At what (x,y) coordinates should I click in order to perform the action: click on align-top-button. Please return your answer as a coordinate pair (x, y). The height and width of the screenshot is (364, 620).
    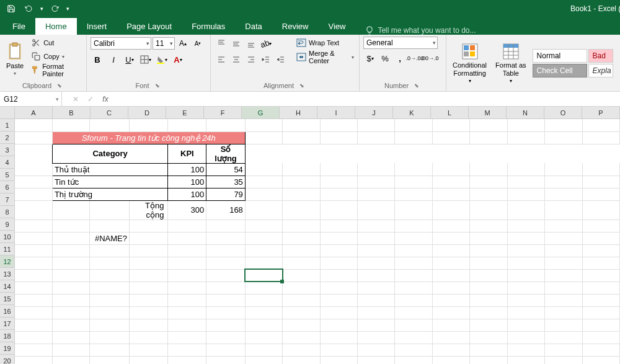
    Looking at the image, I should click on (221, 43).